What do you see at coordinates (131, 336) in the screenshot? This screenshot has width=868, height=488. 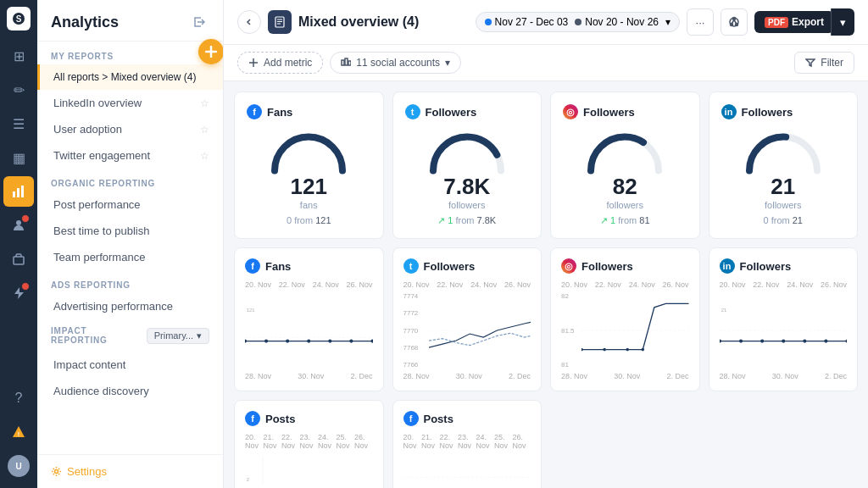 I see `impact-row: IMPACT REPORTING Primary... ▾` at bounding box center [131, 336].